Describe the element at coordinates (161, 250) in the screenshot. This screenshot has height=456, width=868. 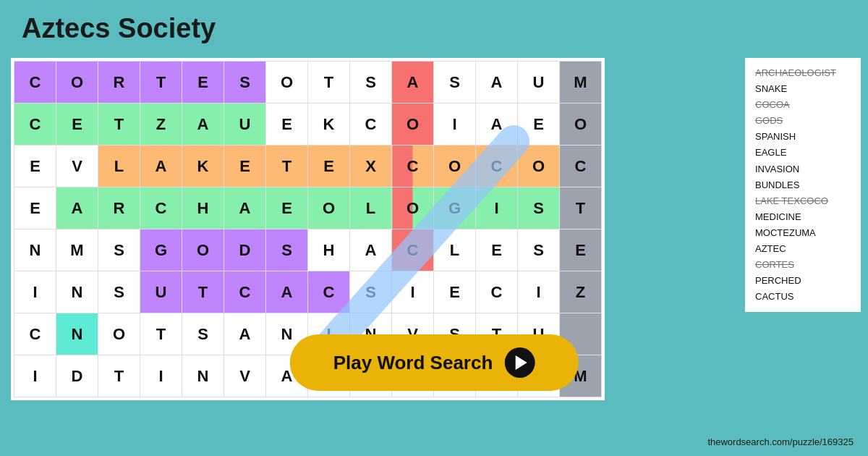
I see `grid-cell: G` at that location.